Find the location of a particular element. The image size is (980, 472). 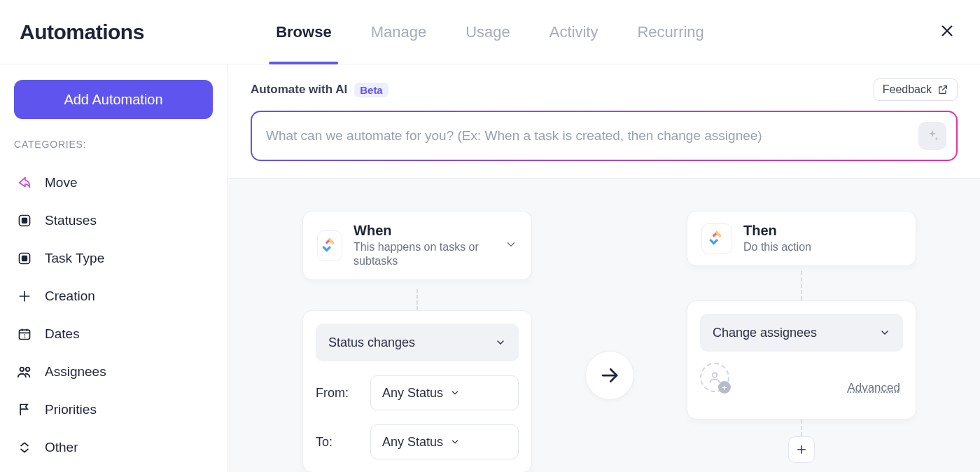

dates-icon: 1 is located at coordinates (24, 334).